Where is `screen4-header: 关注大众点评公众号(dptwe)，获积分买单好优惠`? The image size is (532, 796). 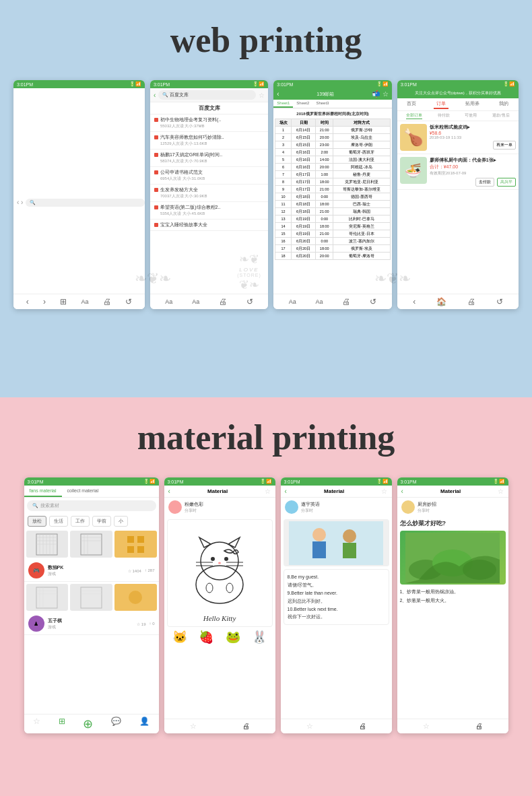 screen4-header: 关注大众点评公众号(dptwe)，获积分买单好优惠 is located at coordinates (458, 93).